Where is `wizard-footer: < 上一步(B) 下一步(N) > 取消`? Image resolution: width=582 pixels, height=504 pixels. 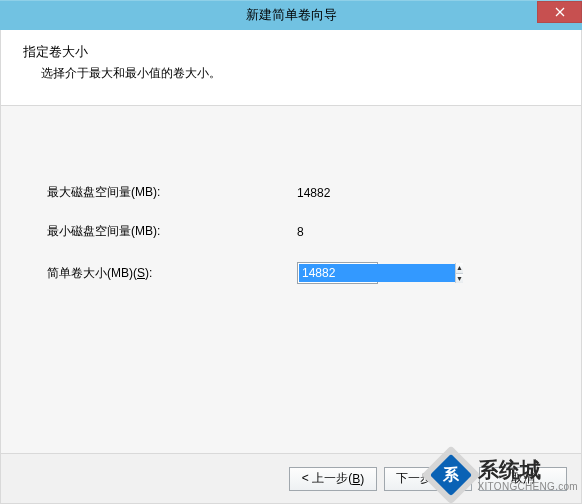
wizard-footer: < 上一步(B) 下一步(N) > 取消 is located at coordinates (291, 478).